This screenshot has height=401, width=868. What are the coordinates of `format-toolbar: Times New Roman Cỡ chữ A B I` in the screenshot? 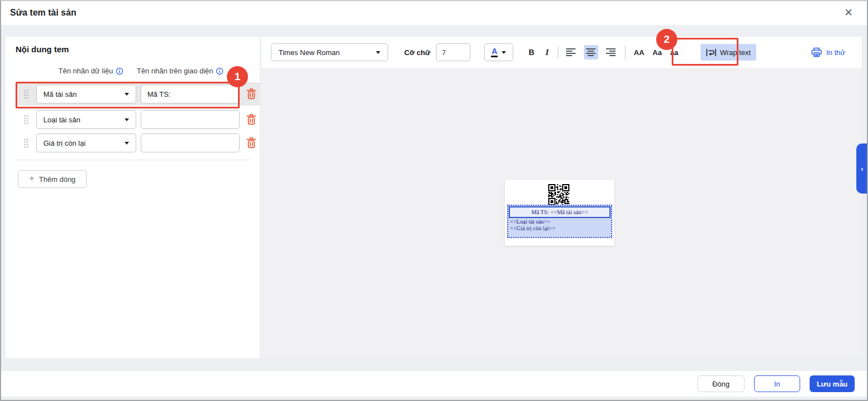 It's located at (562, 52).